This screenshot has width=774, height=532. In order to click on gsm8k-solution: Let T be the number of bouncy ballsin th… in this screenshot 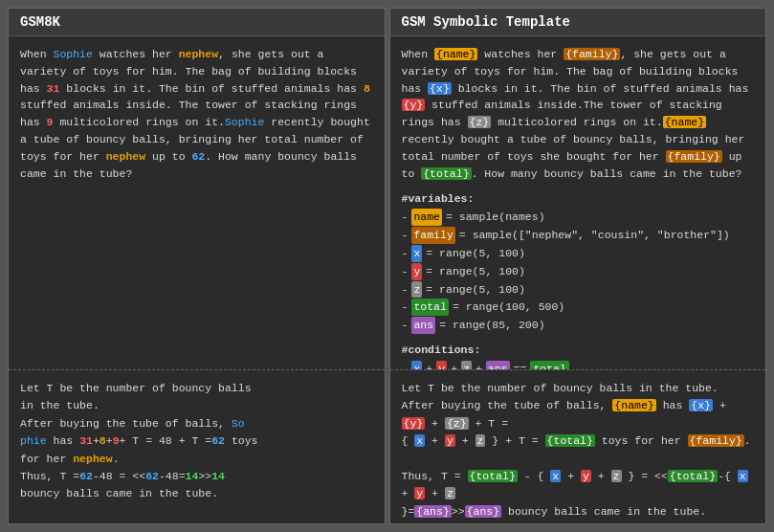, I will do `click(197, 447)`.